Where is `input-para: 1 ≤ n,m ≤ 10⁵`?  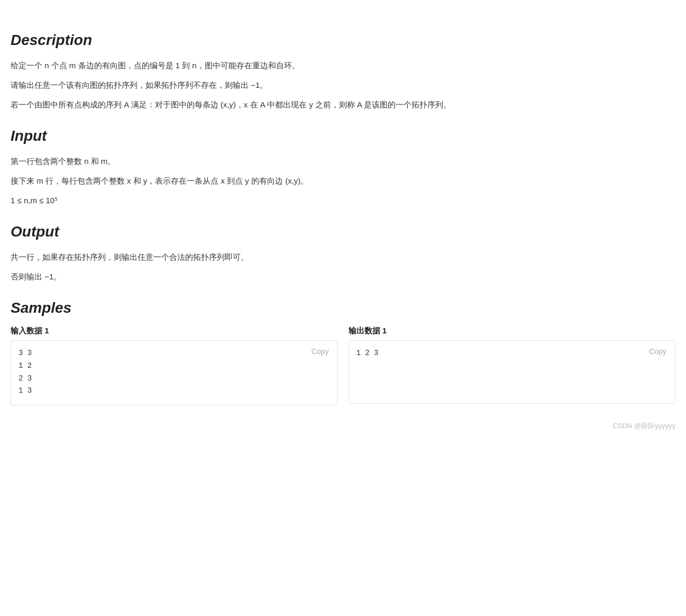
input-para: 1 ≤ n,m ≤ 10⁵ is located at coordinates (343, 200).